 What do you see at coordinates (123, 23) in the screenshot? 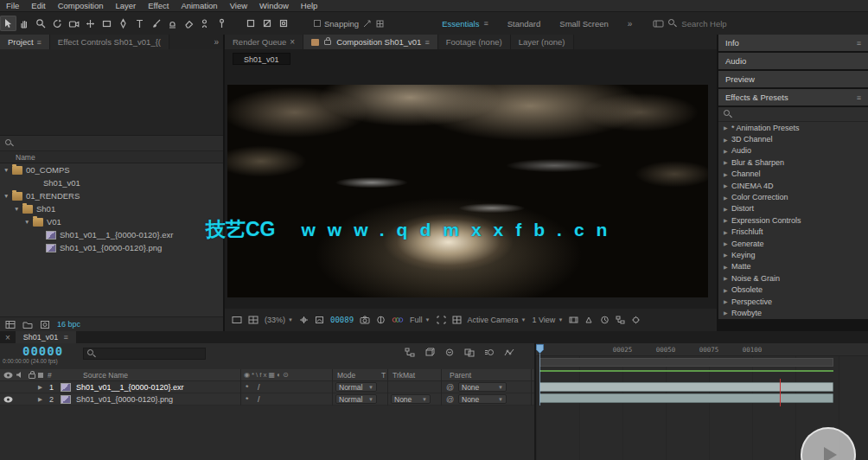
I see `pen-tool-icon` at bounding box center [123, 23].